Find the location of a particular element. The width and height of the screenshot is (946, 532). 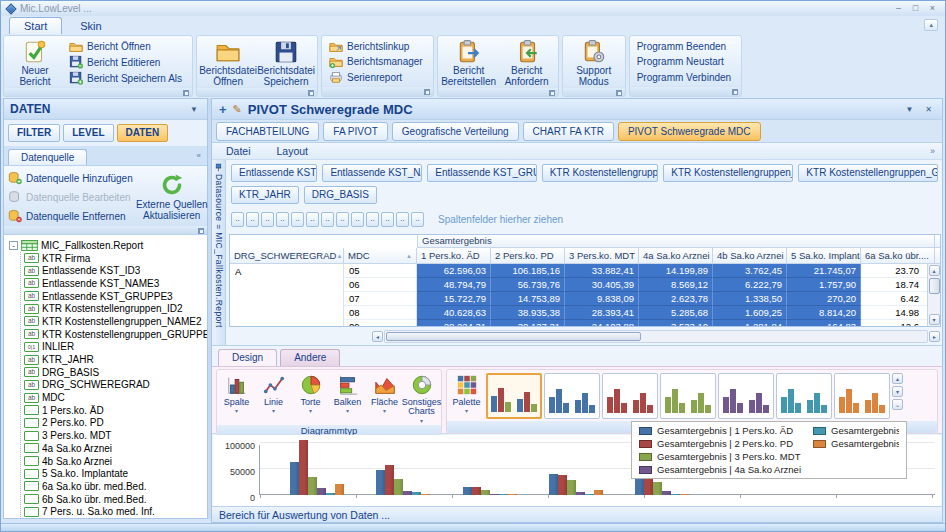

pivot-value-cell: 1.338,50 is located at coordinates (750, 299).